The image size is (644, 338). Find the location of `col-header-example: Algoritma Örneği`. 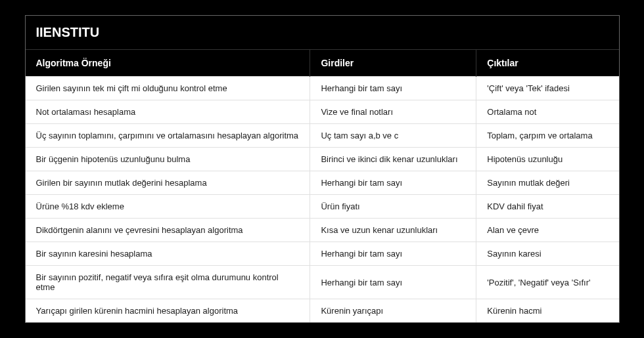

col-header-example: Algoritma Örneği is located at coordinates (168, 63).